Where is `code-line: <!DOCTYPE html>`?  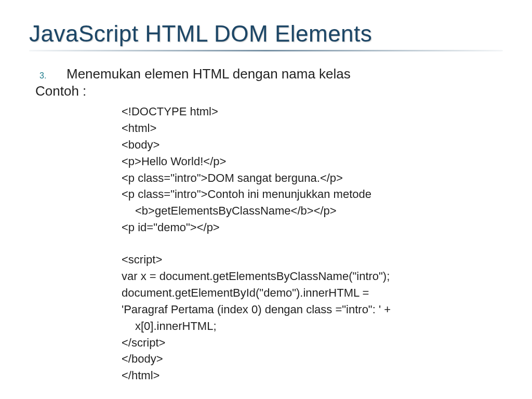
code-line: <!DOCTYPE html> is located at coordinates (312, 112).